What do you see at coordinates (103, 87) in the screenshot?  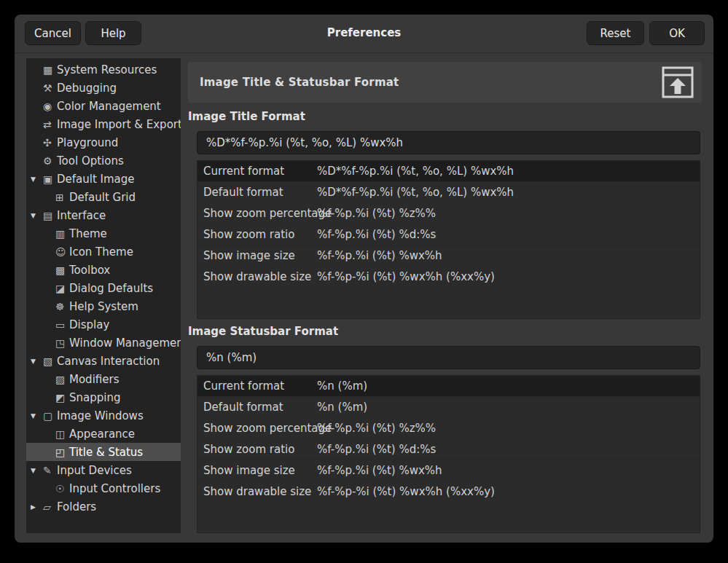 I see `sidebar-item-debugging: ⚒ Debugging` at bounding box center [103, 87].